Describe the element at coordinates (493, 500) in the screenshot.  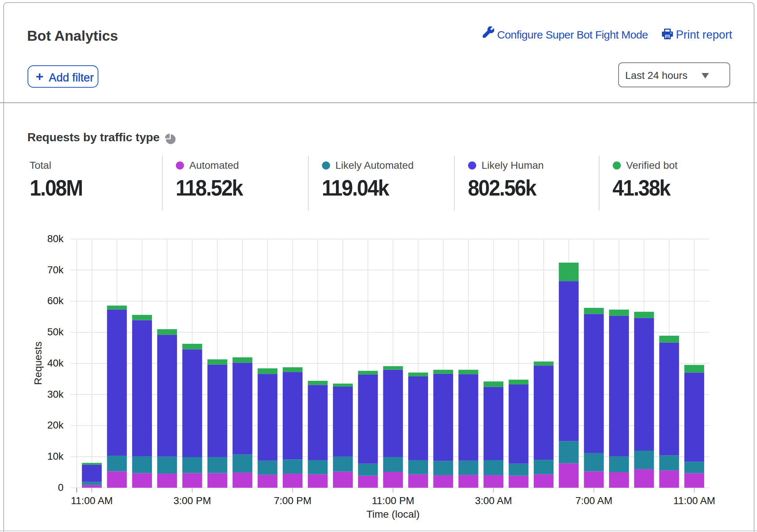
I see `svg-text: 3:00 AM` at that location.